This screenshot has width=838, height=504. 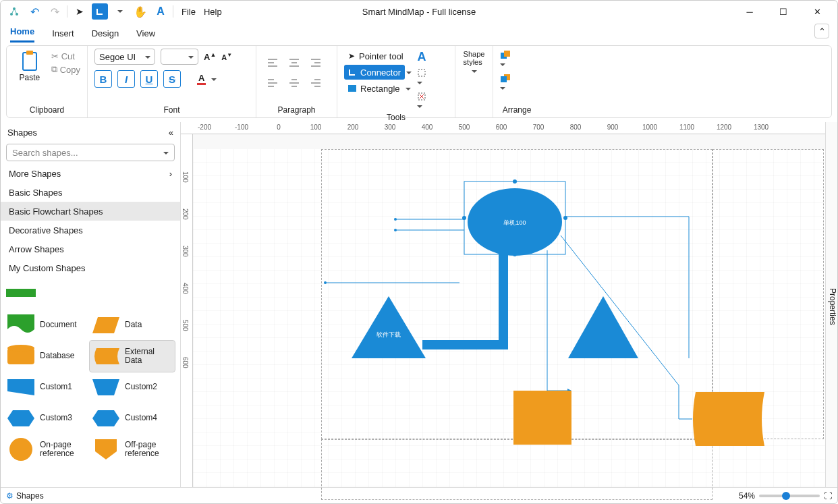 I want to click on font-grow-button: A▲, so click(x=210, y=57).